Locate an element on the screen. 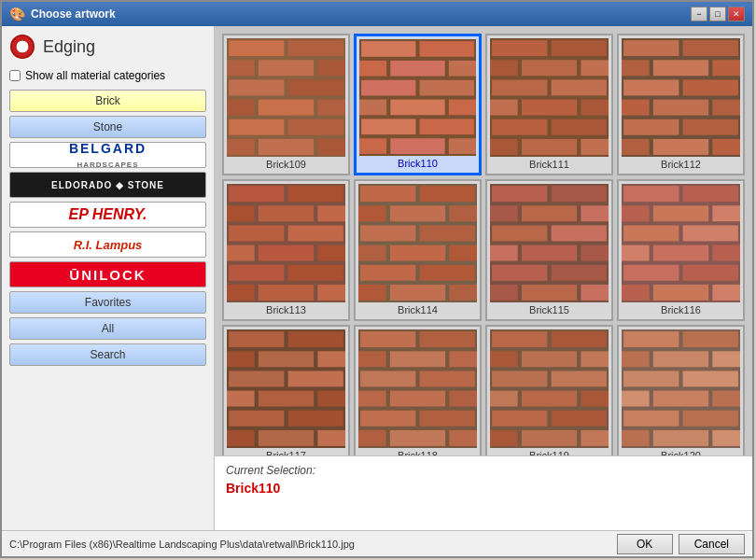  all-button: All is located at coordinates (108, 329).